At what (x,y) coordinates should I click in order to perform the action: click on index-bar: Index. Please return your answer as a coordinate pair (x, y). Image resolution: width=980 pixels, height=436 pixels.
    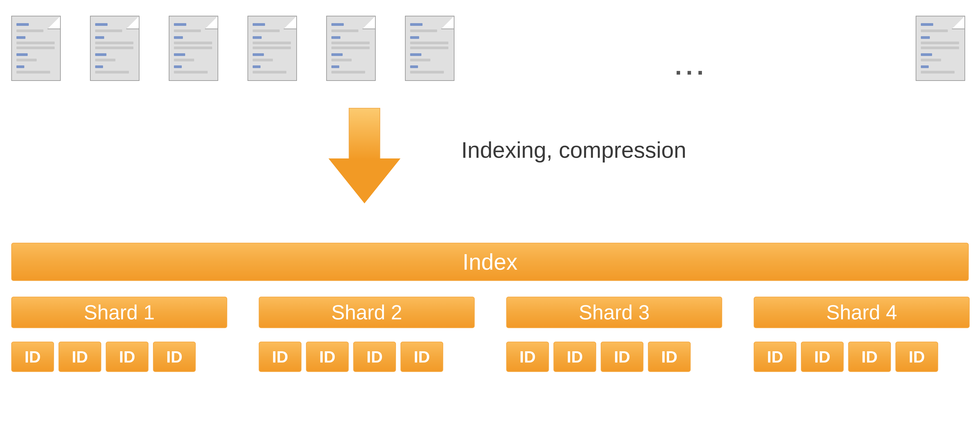
    Looking at the image, I should click on (490, 262).